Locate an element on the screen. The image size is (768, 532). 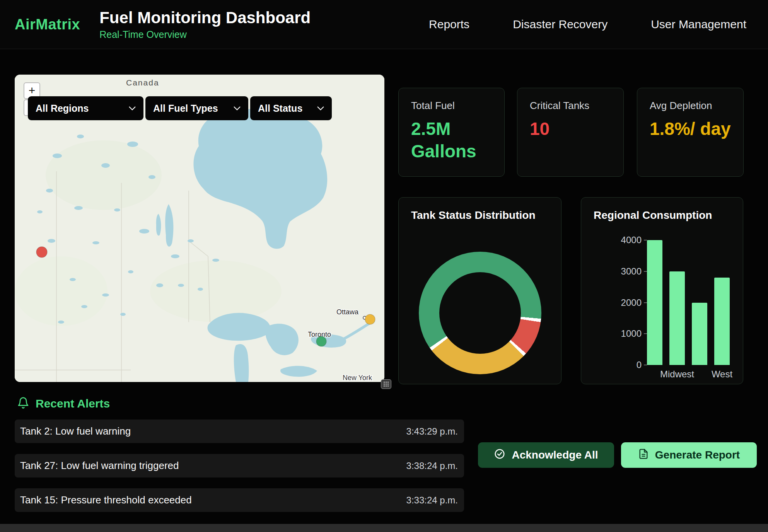
bar-plot is located at coordinates (689, 302).